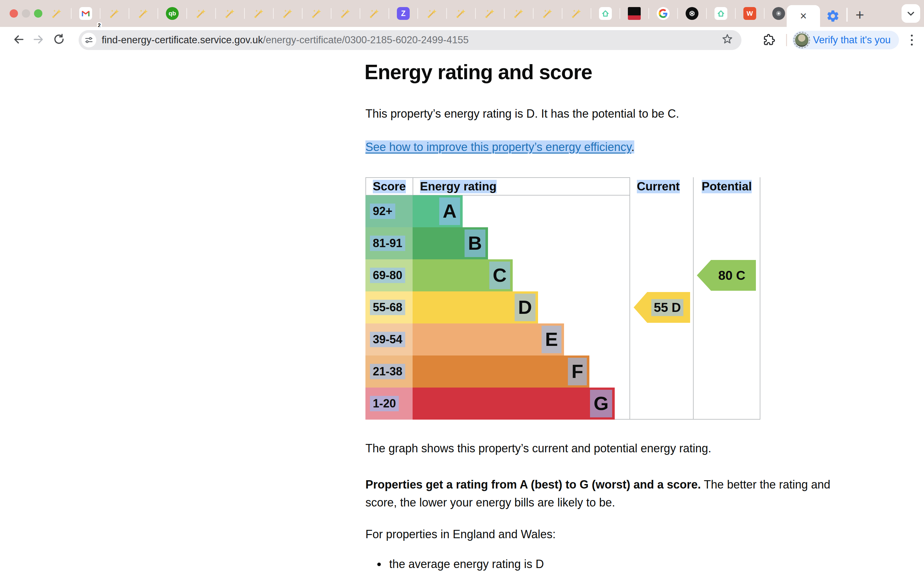  What do you see at coordinates (845, 40) in the screenshot?
I see `profile-chip: Verify that it's you` at bounding box center [845, 40].